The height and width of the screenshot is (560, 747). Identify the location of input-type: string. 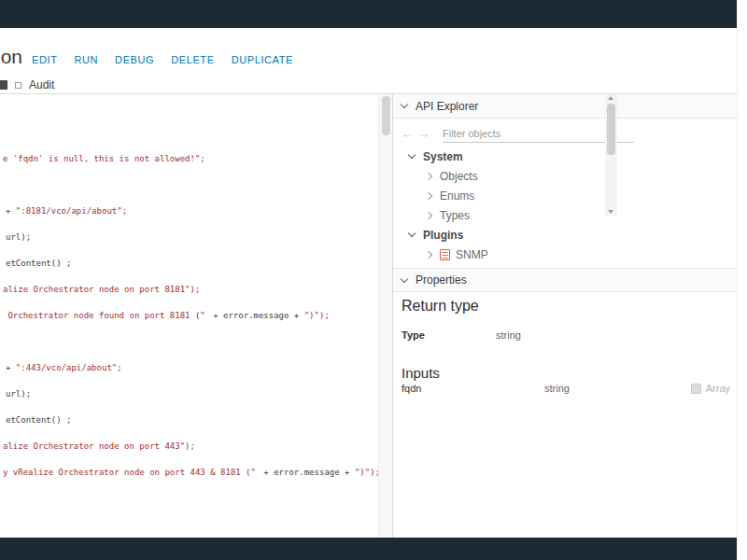
(618, 388).